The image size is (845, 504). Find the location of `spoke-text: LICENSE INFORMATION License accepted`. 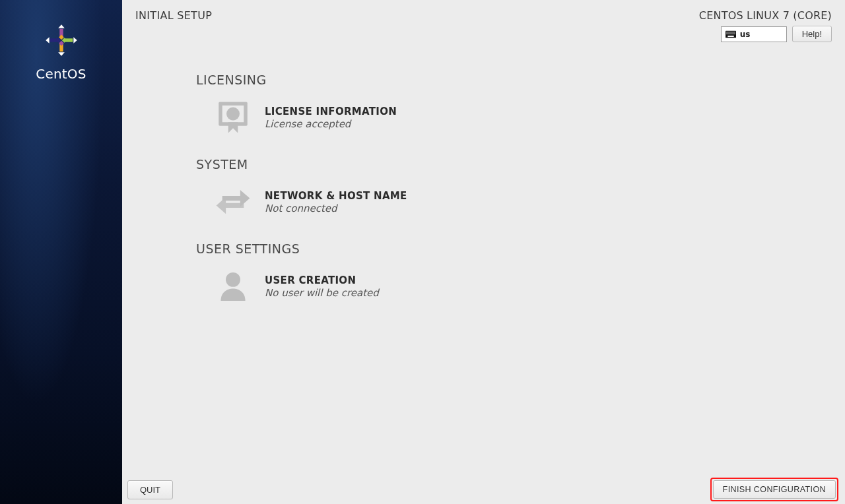

spoke-text: LICENSE INFORMATION License accepted is located at coordinates (331, 117).